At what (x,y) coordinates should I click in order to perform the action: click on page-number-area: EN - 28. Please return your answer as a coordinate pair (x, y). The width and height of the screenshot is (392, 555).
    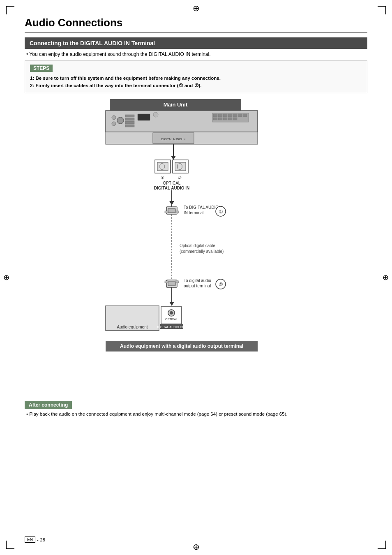
    Looking at the image, I should click on (35, 539).